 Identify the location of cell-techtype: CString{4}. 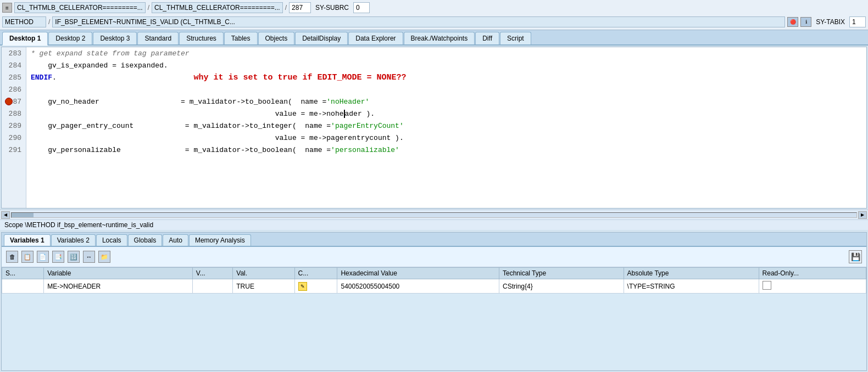
(561, 286).